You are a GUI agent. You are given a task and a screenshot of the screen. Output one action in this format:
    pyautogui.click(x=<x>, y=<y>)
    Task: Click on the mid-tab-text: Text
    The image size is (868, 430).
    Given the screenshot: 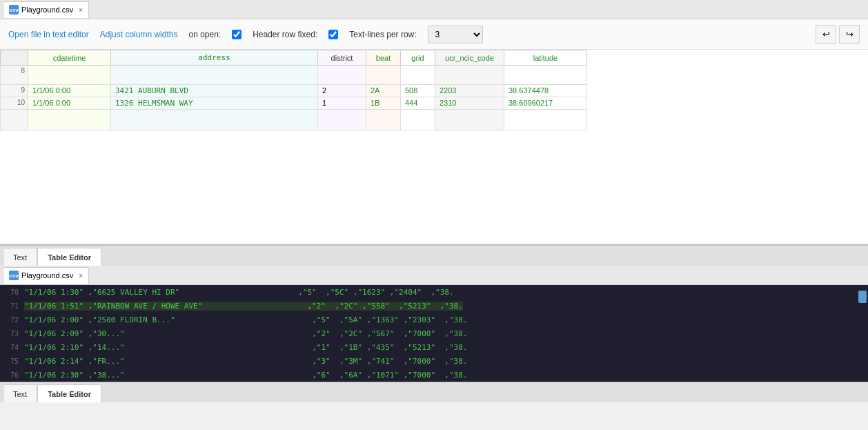 What is the action you would take?
    pyautogui.click(x=20, y=257)
    